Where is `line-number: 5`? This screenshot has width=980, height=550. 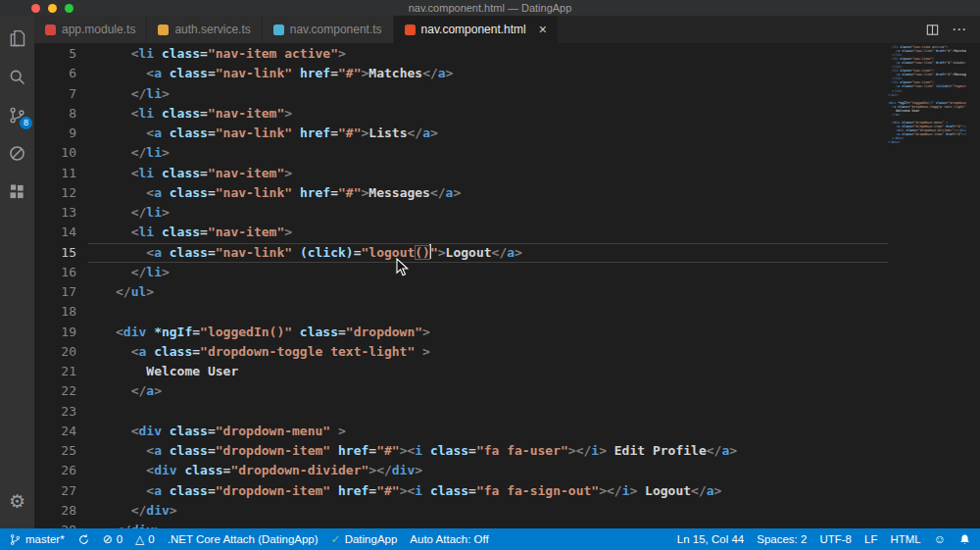 line-number: 5 is located at coordinates (61, 54).